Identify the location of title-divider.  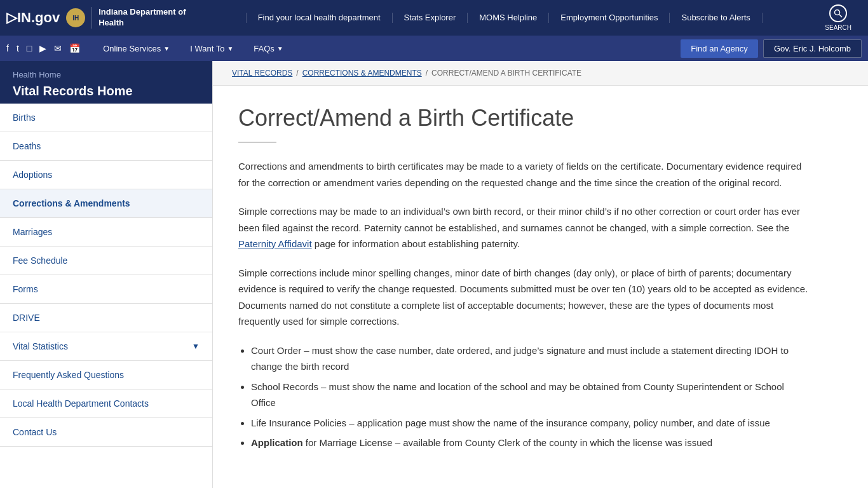
(257, 142).